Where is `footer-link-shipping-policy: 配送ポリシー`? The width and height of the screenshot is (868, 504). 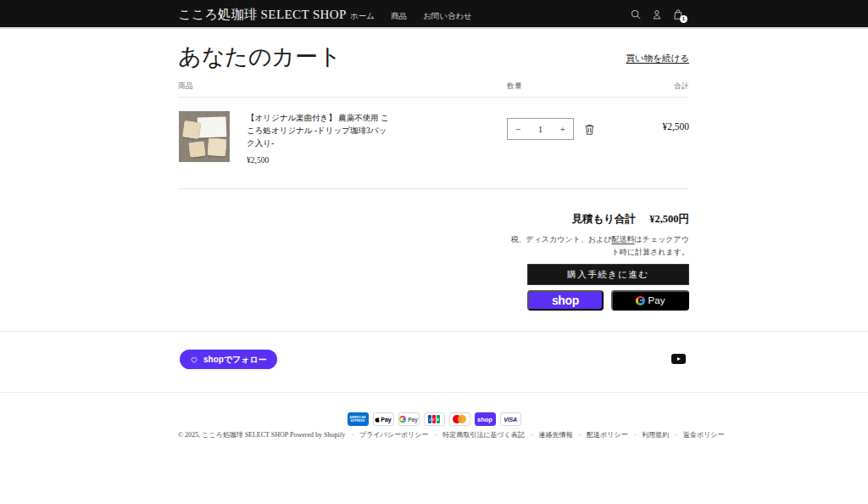 footer-link-shipping-policy: 配送ポリシー is located at coordinates (607, 434).